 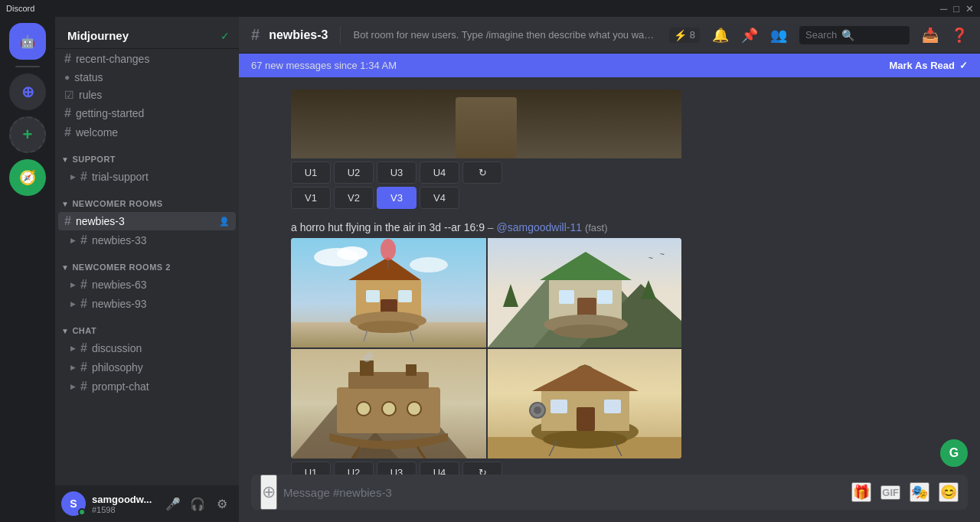 What do you see at coordinates (28, 41) in the screenshot?
I see `server-icon-img: 🤖` at bounding box center [28, 41].